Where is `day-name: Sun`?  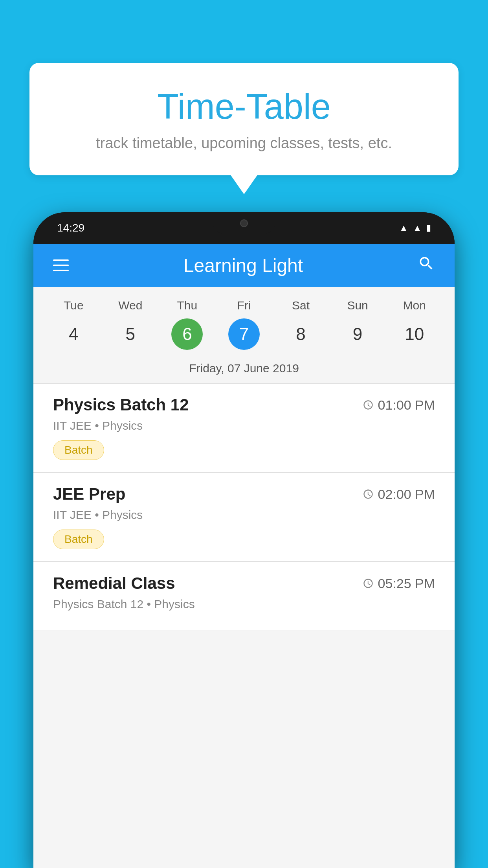 day-name: Sun is located at coordinates (358, 305).